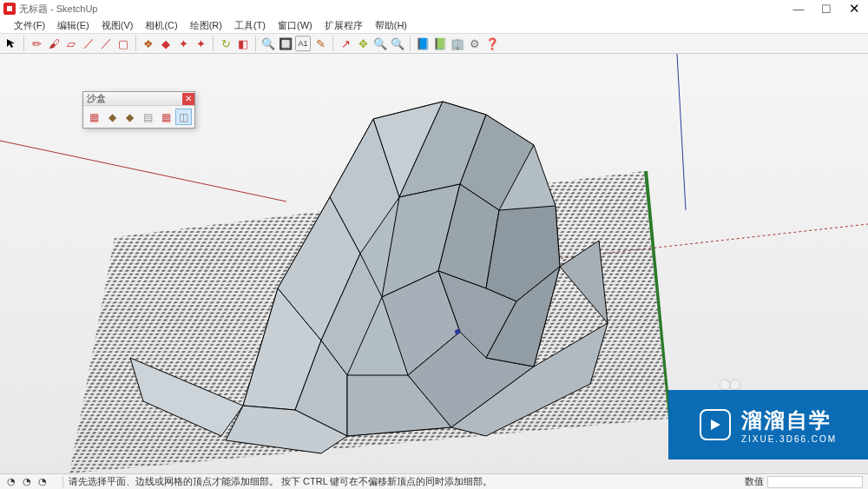 Image resolution: width=868 pixels, height=489 pixels. Describe the element at coordinates (123, 43) in the screenshot. I see `shape-icon: ▢` at that location.